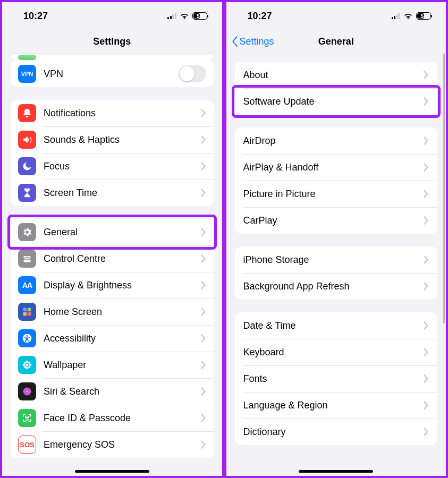  What do you see at coordinates (336, 41) in the screenshot?
I see `page-title: General` at bounding box center [336, 41].